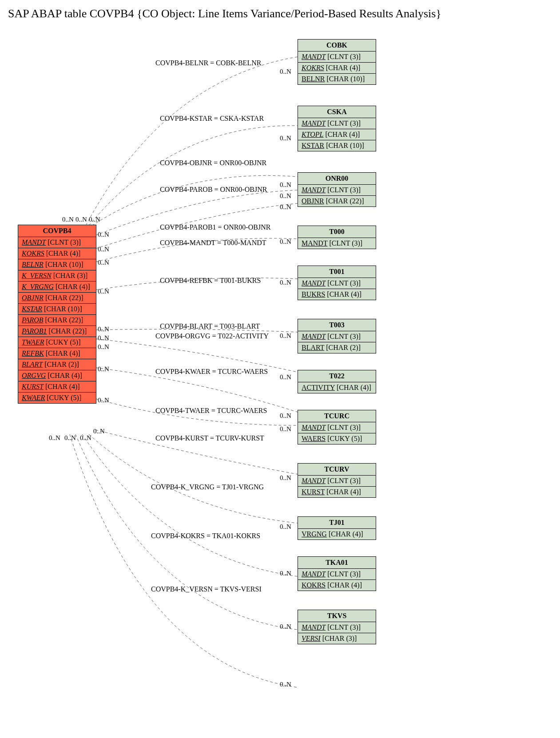  I want to click on rel-label: COVPB4-K_VERSN = TKVS-VERSI, so click(206, 589).